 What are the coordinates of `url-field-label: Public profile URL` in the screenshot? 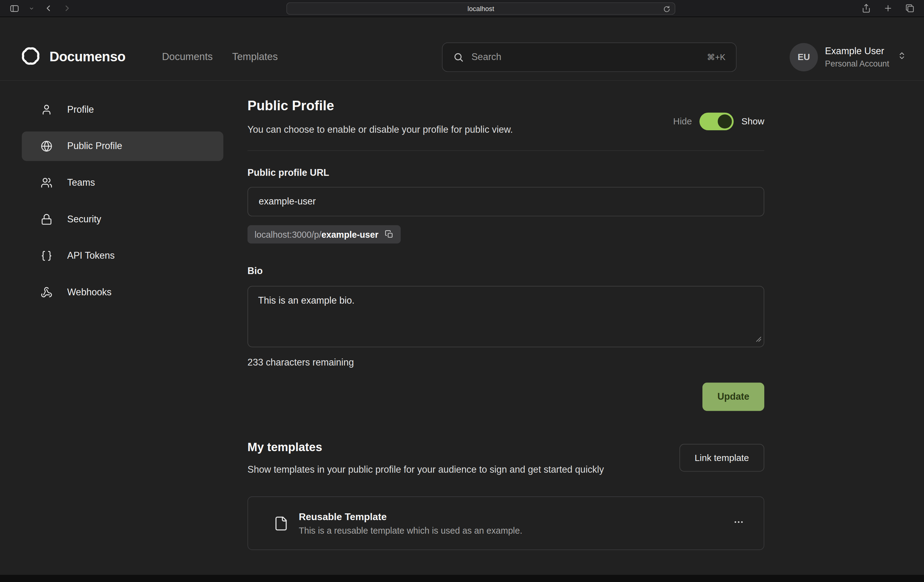 It's located at (506, 173).